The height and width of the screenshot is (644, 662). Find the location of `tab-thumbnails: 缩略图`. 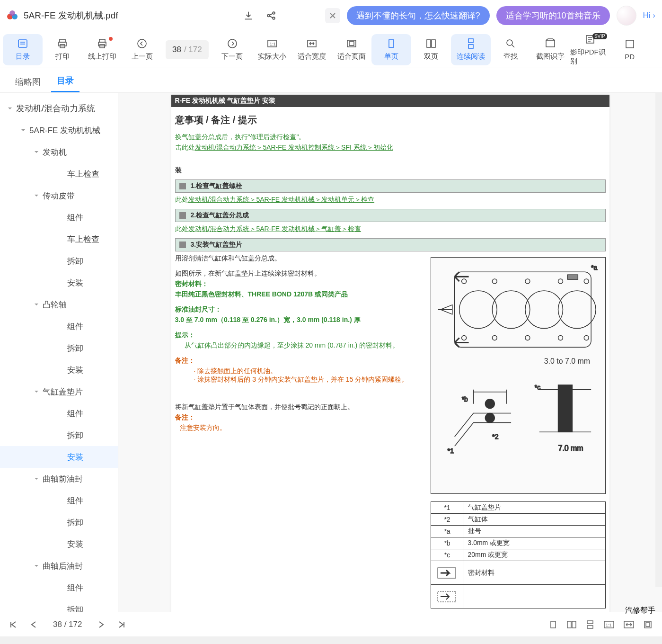

tab-thumbnails: 缩略图 is located at coordinates (28, 82).